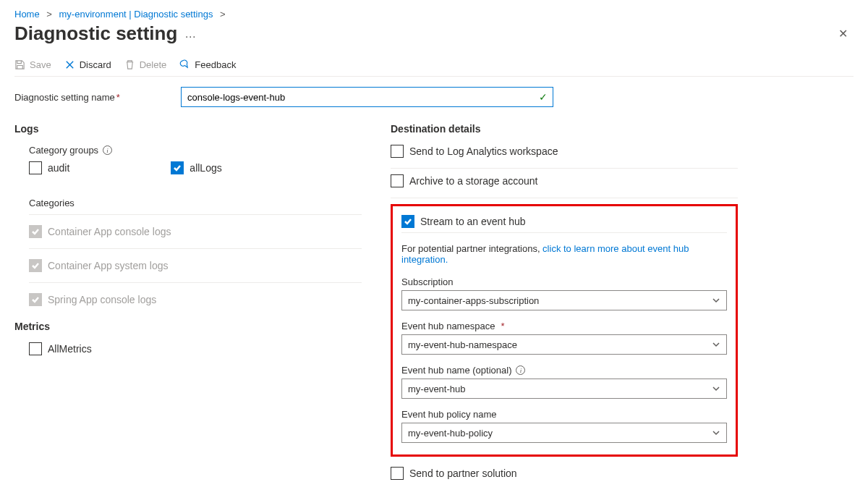 This screenshot has width=868, height=482. Describe the element at coordinates (64, 151) in the screenshot. I see `category-groups-label: Category groups` at that location.